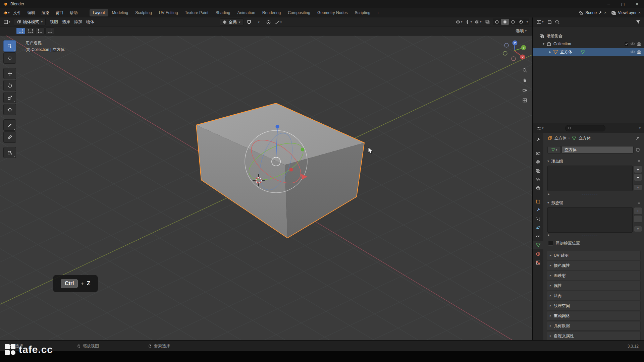 This screenshot has width=644, height=362. What do you see at coordinates (638, 22) in the screenshot?
I see `filter-funnel-icon` at bounding box center [638, 22].